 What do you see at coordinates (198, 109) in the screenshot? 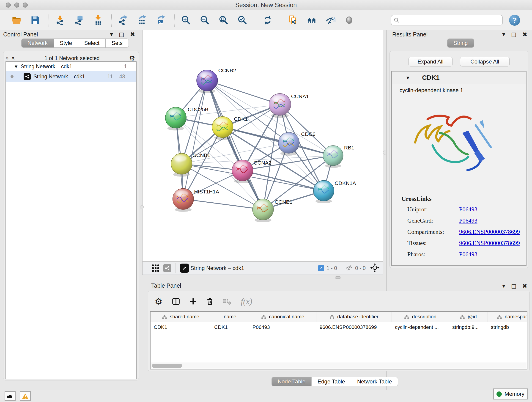
I see `node-label-CDC25B: CDC25B` at bounding box center [198, 109].